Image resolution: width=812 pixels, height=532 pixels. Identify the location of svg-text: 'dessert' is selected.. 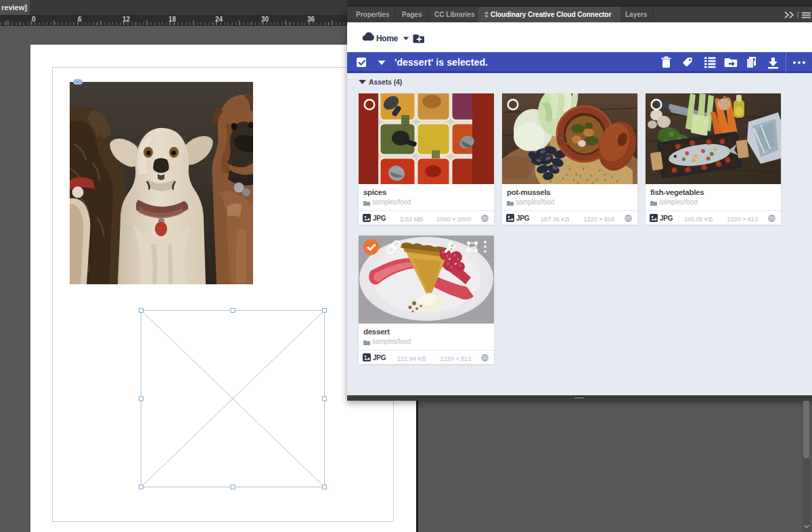
(441, 62).